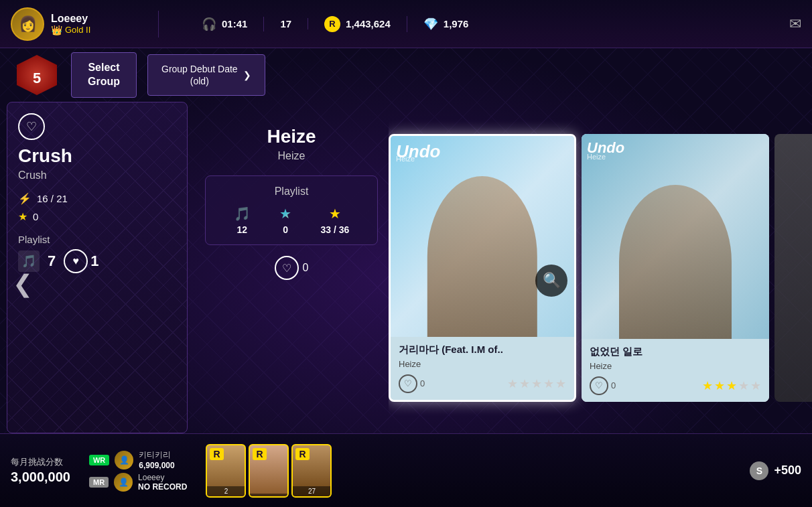 The height and width of the screenshot is (507, 812). I want to click on left-nav-arrow: ❮, so click(23, 284).